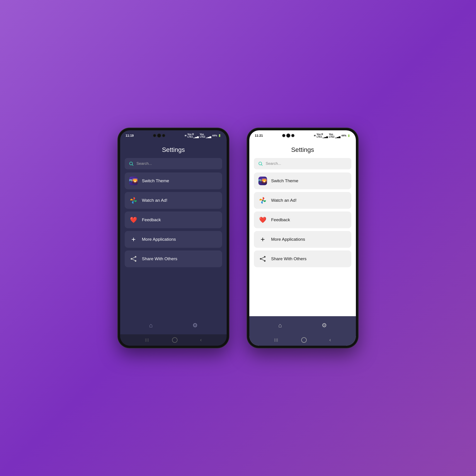 The height and width of the screenshot is (476, 476). I want to click on recent-btn-dark: |||, so click(147, 340).